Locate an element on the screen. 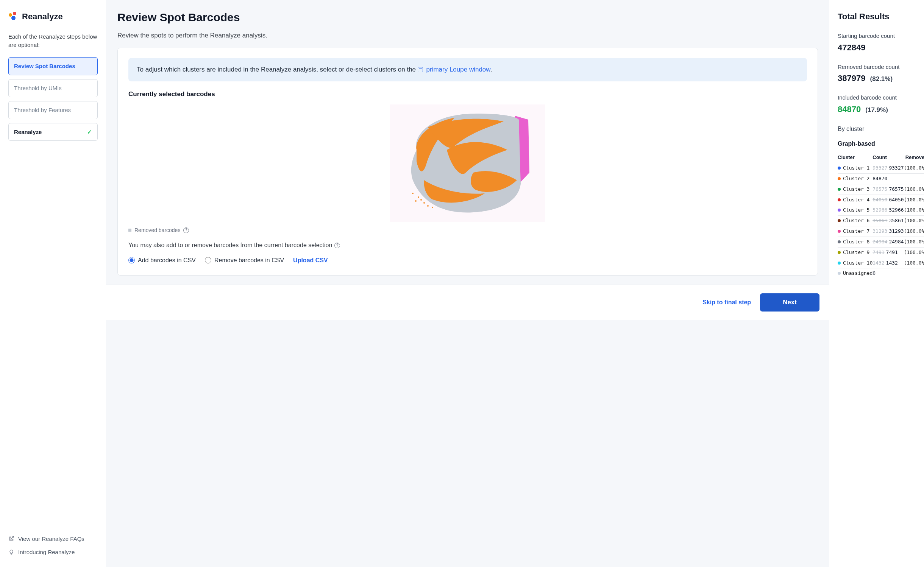  modify-text-label: You may also add to or remove barcodes f… is located at coordinates (230, 245).